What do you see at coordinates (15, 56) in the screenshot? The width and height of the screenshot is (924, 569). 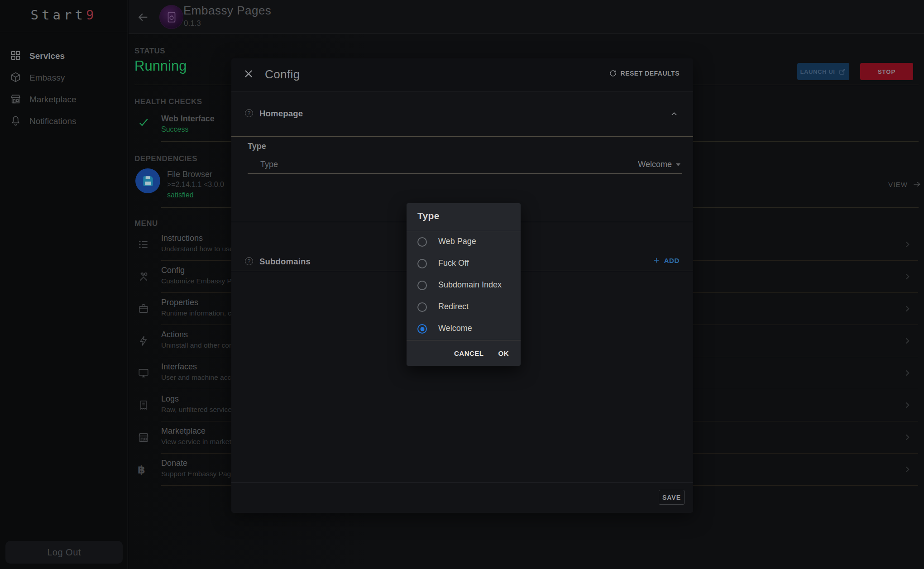 I see `grid-icon` at bounding box center [15, 56].